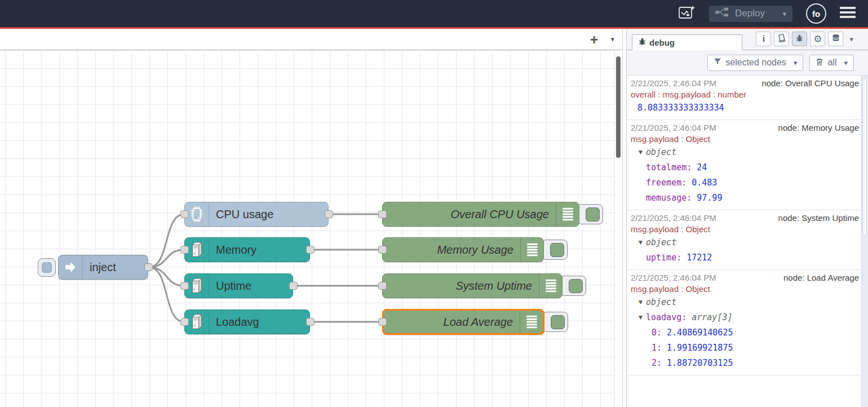 The image size is (868, 407). What do you see at coordinates (687, 14) in the screenshot?
I see `flow-chart-sparkle-icon` at bounding box center [687, 14].